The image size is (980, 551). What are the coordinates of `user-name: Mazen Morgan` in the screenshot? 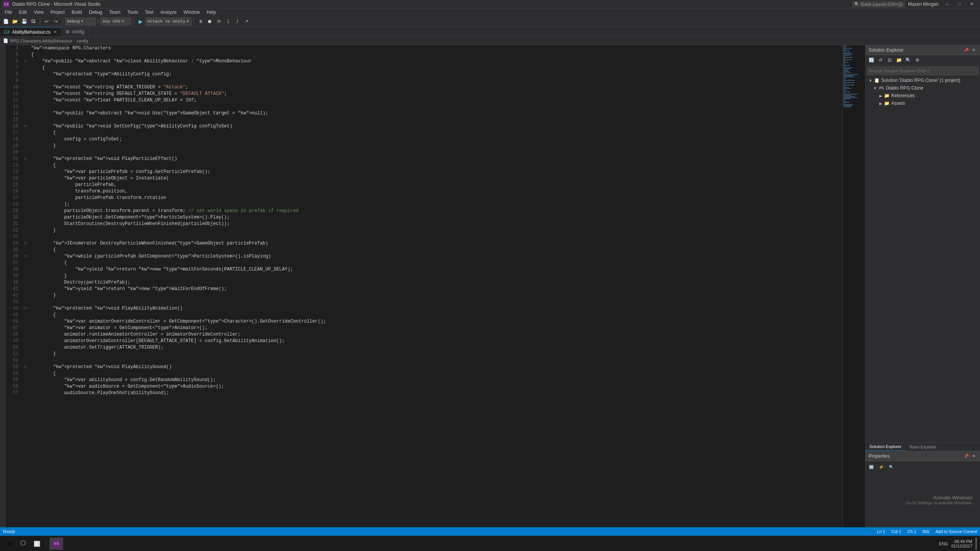 It's located at (923, 4).